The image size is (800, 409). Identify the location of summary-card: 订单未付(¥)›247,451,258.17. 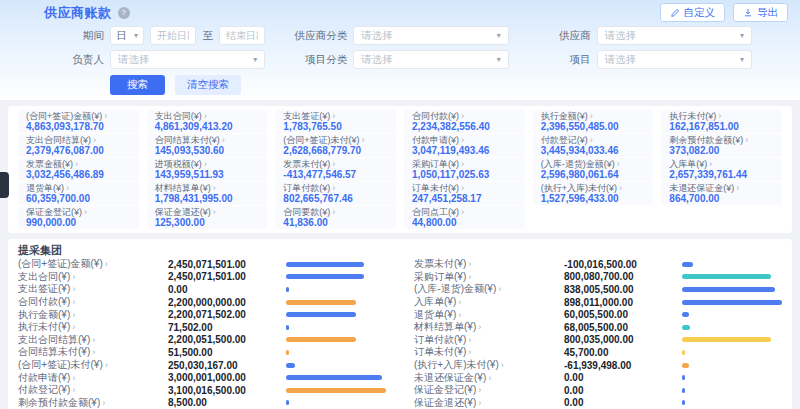
(464, 194).